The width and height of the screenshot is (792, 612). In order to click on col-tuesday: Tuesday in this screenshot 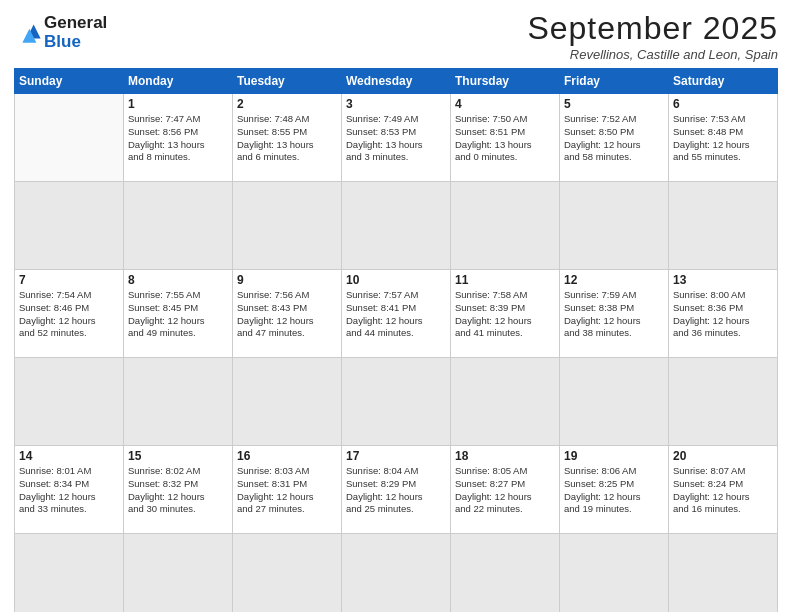, I will do `click(288, 82)`.